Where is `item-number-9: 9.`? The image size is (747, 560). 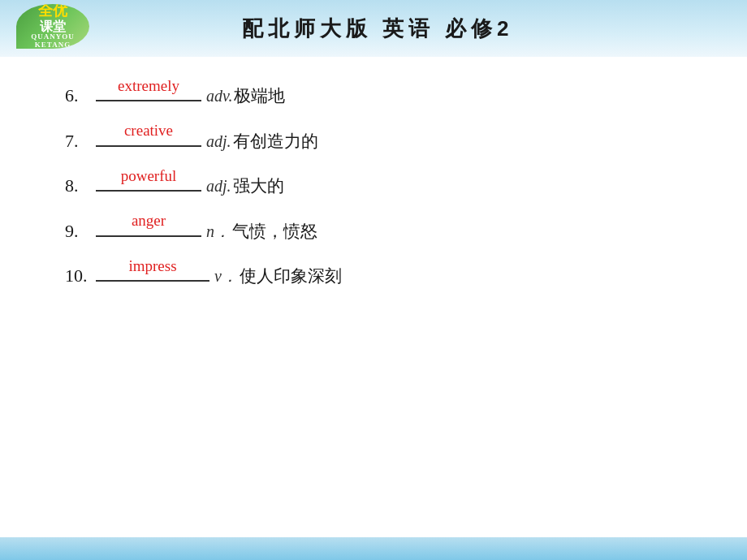 item-number-9: 9. is located at coordinates (80, 230).